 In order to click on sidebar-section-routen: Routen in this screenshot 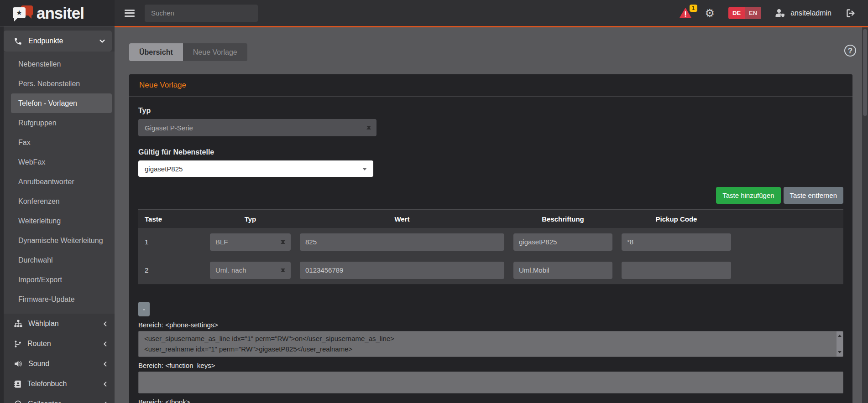, I will do `click(59, 344)`.